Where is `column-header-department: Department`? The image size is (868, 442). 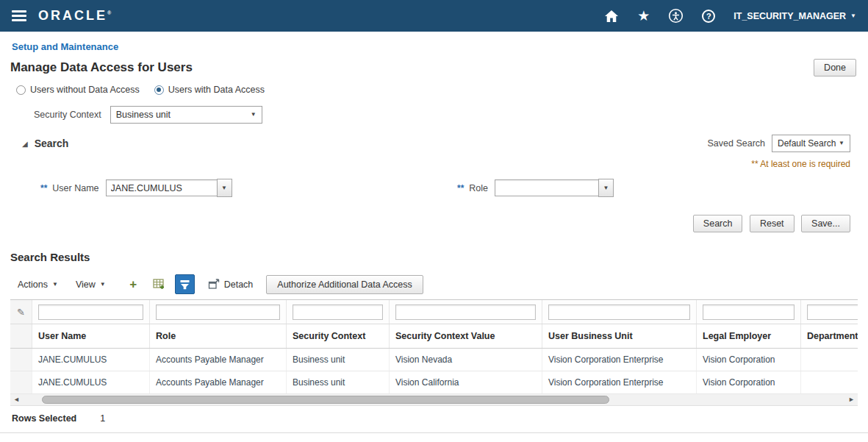
column-header-department: Department is located at coordinates (829, 336).